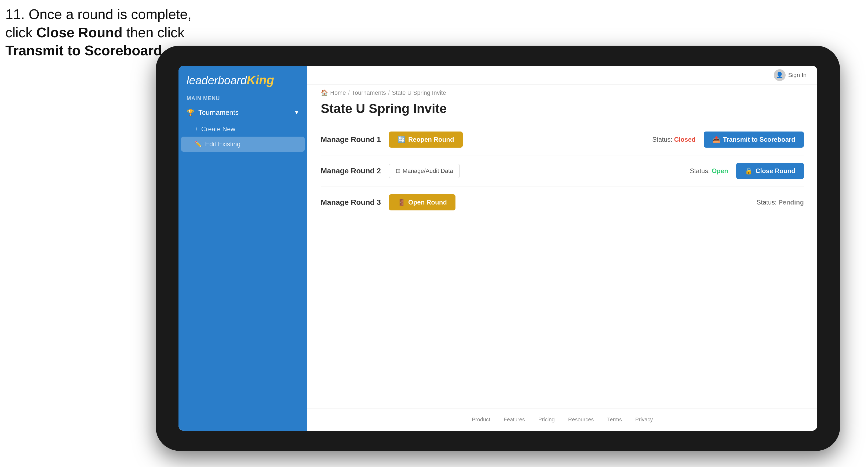 Image resolution: width=868 pixels, height=467 pixels. I want to click on footer-product: Product, so click(481, 420).